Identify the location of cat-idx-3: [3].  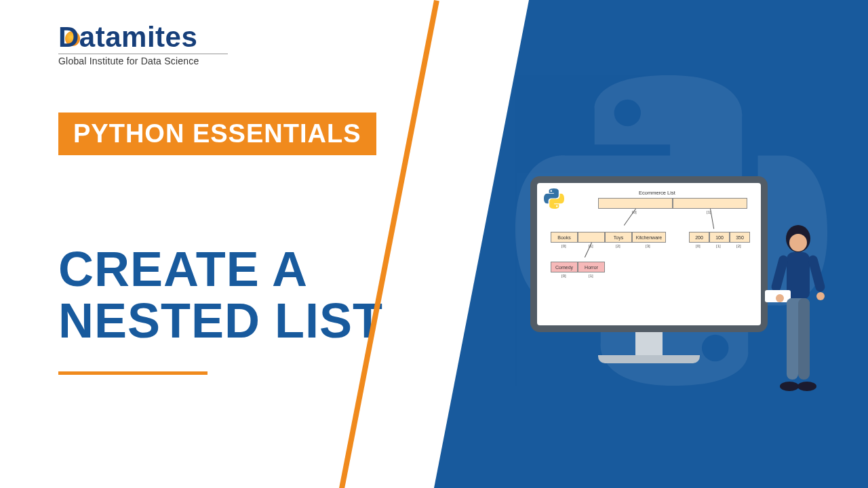
(648, 246).